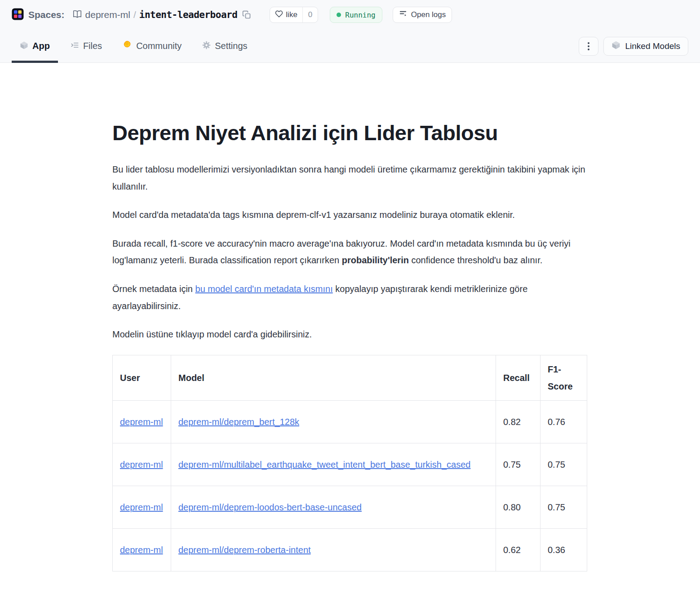 The width and height of the screenshot is (700, 611). I want to click on linked-models-button: Linked Models, so click(646, 46).